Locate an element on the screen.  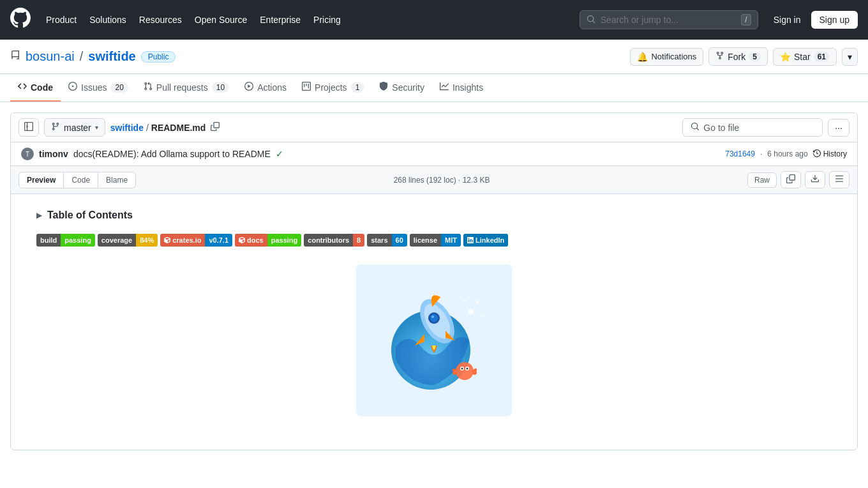
nav-item-solutions: Solutions is located at coordinates (108, 20).